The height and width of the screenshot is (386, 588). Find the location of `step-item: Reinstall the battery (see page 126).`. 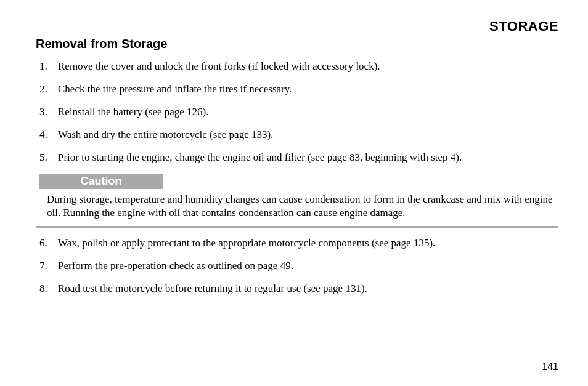

step-item: Reinstall the battery (see page 126). is located at coordinates (297, 112).